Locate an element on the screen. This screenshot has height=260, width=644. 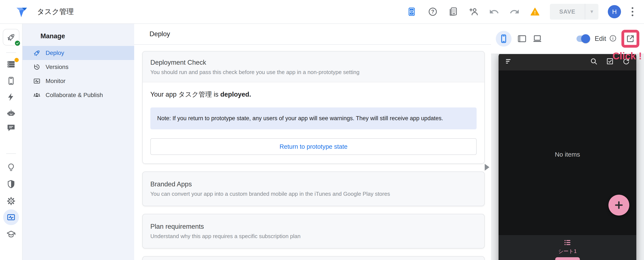
mobile-icon is located at coordinates (504, 39).